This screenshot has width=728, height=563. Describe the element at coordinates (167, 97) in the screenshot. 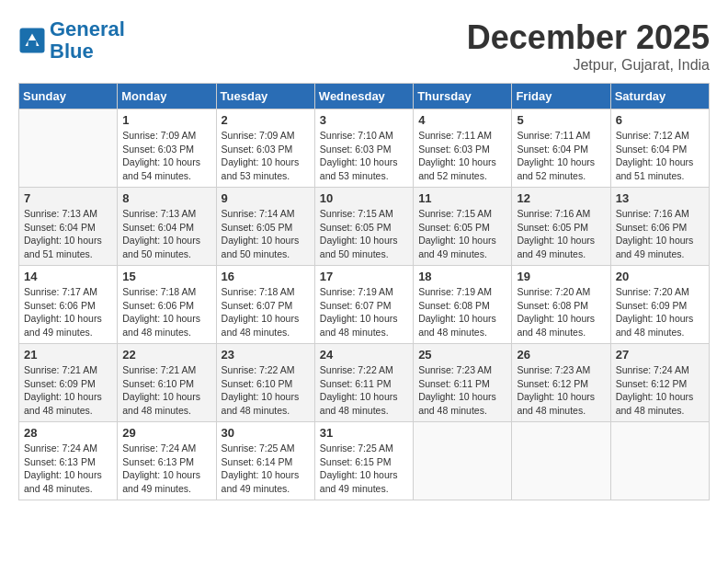

I see `weekday-header-monday: Monday` at that location.